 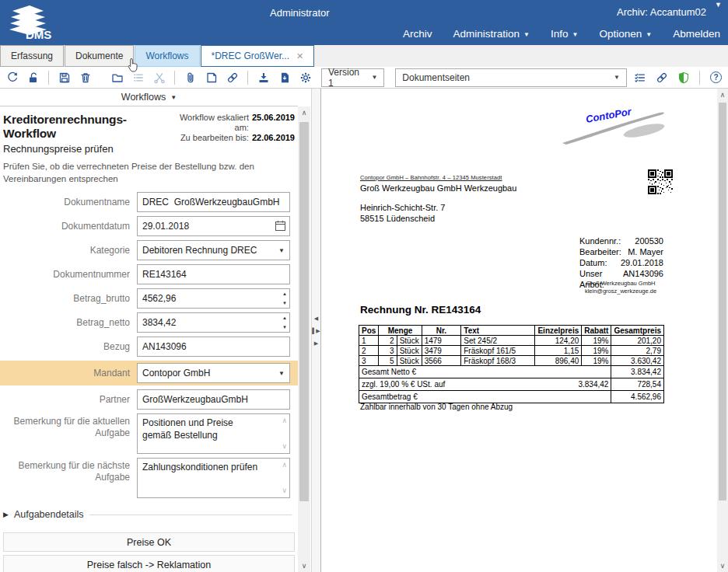 What do you see at coordinates (100, 56) in the screenshot?
I see `tab-dokumente: Dokumente` at bounding box center [100, 56].